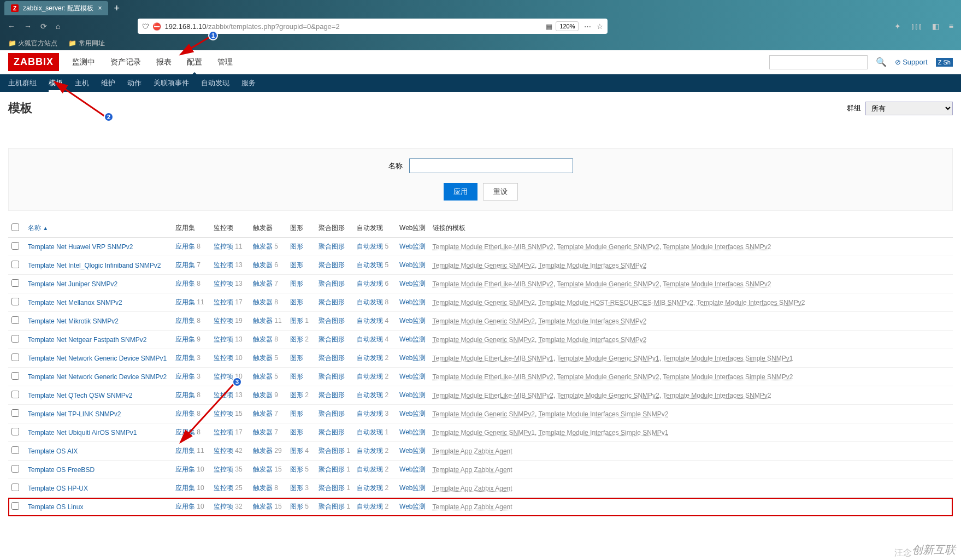 This screenshot has height=560, width=961. What do you see at coordinates (52, 451) in the screenshot?
I see `template-name-link: Template OS AIX` at bounding box center [52, 451].